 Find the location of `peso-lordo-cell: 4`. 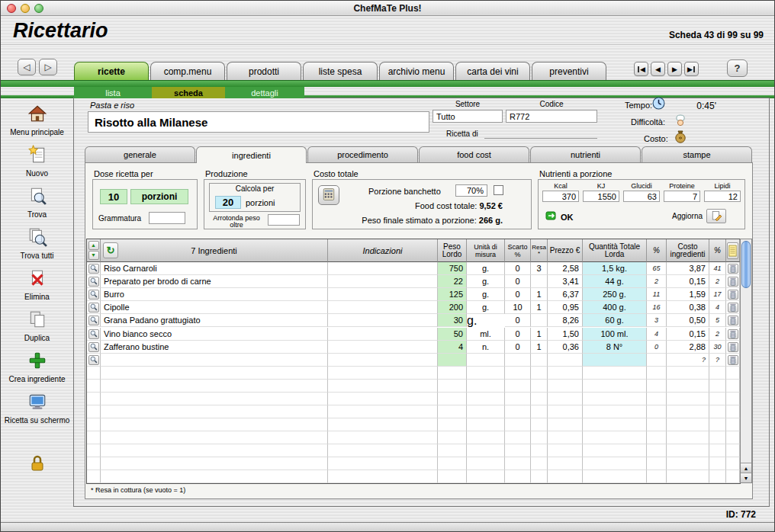

peso-lordo-cell: 4 is located at coordinates (452, 348).